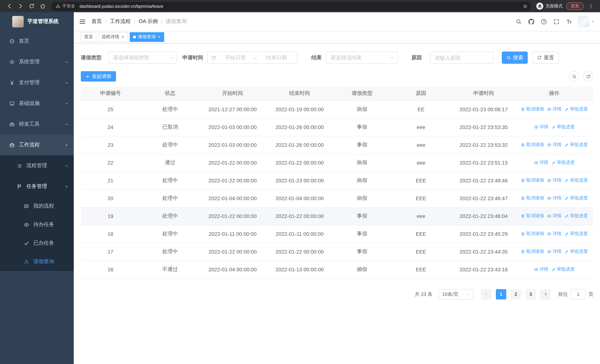  What do you see at coordinates (37, 103) in the screenshot?
I see `sidebar-item-infrastructure: 基础设施` at bounding box center [37, 103].